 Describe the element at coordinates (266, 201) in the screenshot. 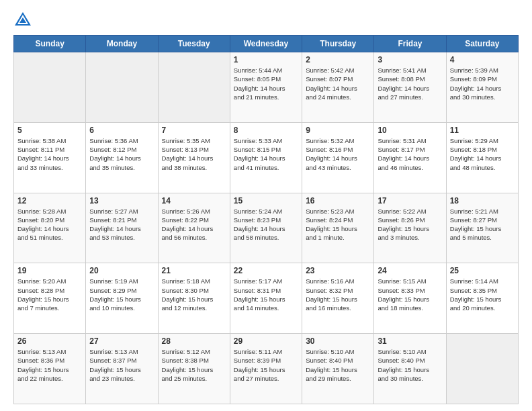

I see `day-number: 15` at that location.